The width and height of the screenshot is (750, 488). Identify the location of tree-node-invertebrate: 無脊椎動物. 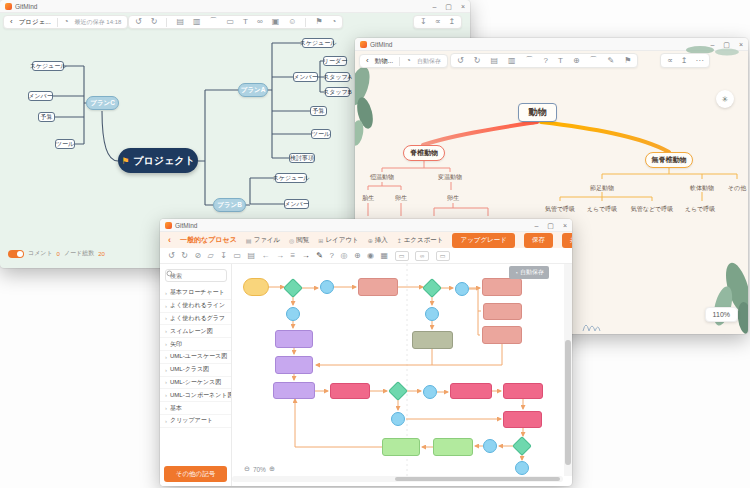
(669, 160).